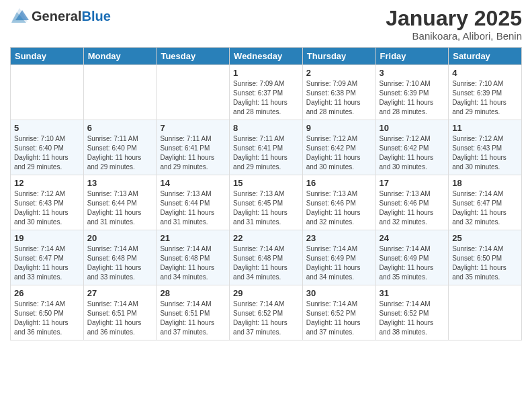 This screenshot has width=532, height=411. Describe the element at coordinates (412, 98) in the screenshot. I see `day-info: Sunrise: 7:10 AMSunset: 6:39 PMDaylight:…` at that location.